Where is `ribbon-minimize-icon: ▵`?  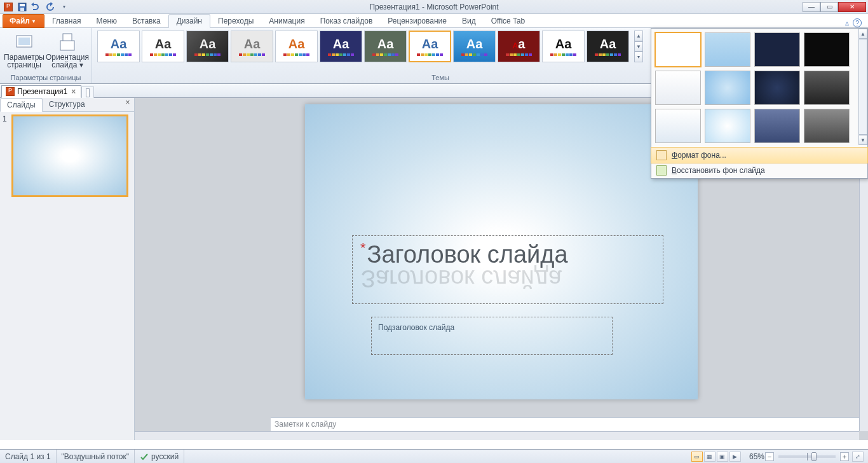 ribbon-minimize-icon: ▵ is located at coordinates (847, 23).